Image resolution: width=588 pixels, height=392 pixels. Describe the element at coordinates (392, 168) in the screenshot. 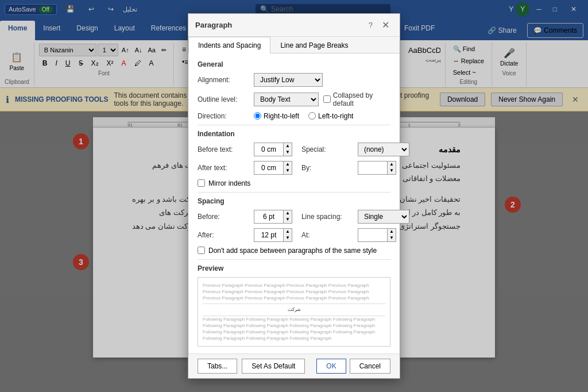

I see `by-spin-buttons: ▲ ▼` at that location.